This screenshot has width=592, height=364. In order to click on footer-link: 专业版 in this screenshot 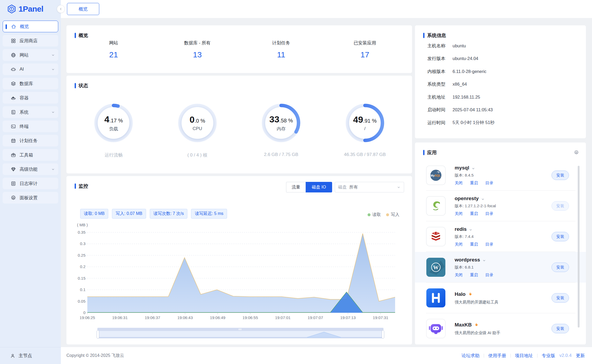, I will do `click(548, 356)`.